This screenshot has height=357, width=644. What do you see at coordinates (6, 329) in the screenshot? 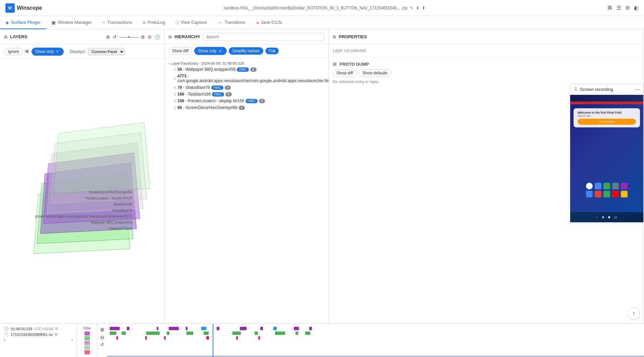
I see `clock-icon: 🕐` at bounding box center [6, 329].